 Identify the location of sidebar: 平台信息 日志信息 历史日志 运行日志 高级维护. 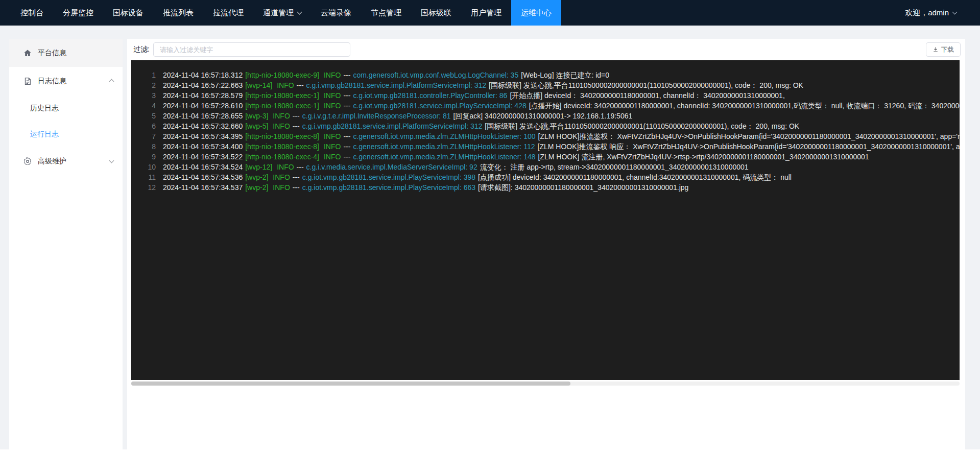
(66, 244).